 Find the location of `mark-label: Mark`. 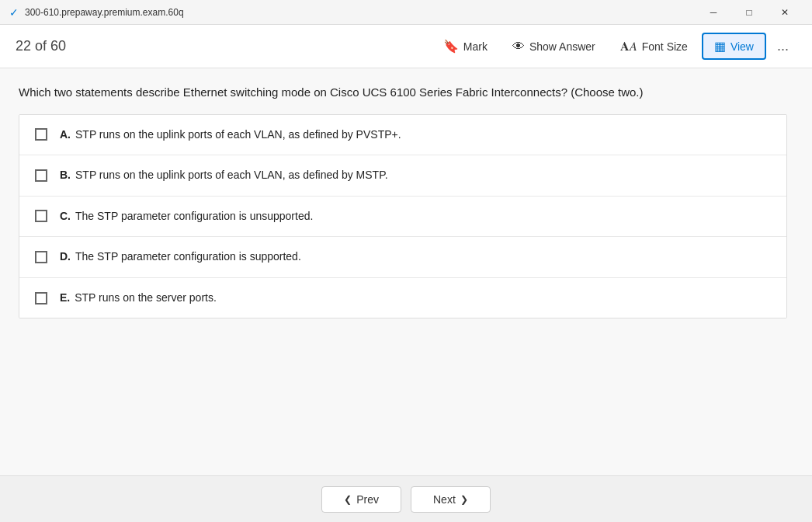

mark-label: Mark is located at coordinates (475, 47).